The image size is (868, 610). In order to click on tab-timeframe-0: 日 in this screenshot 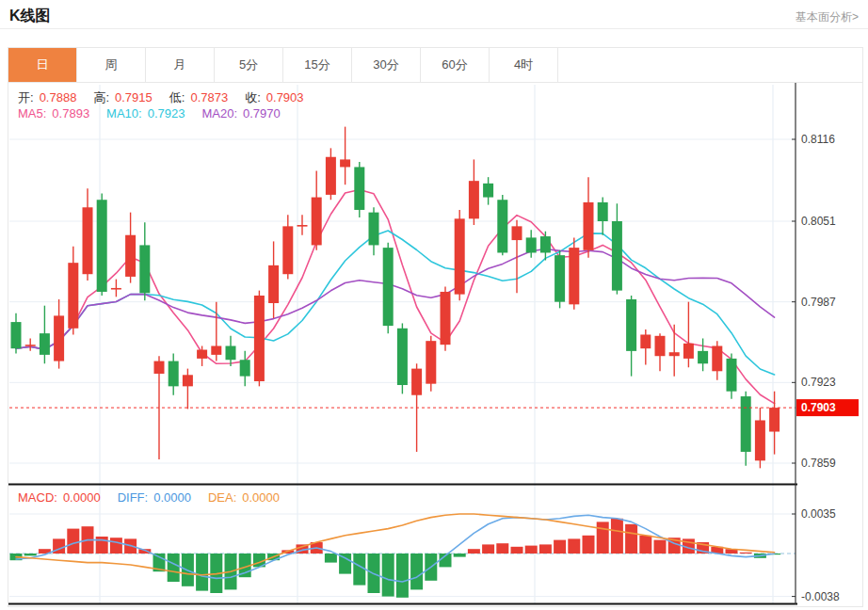, I will do `click(43, 65)`.